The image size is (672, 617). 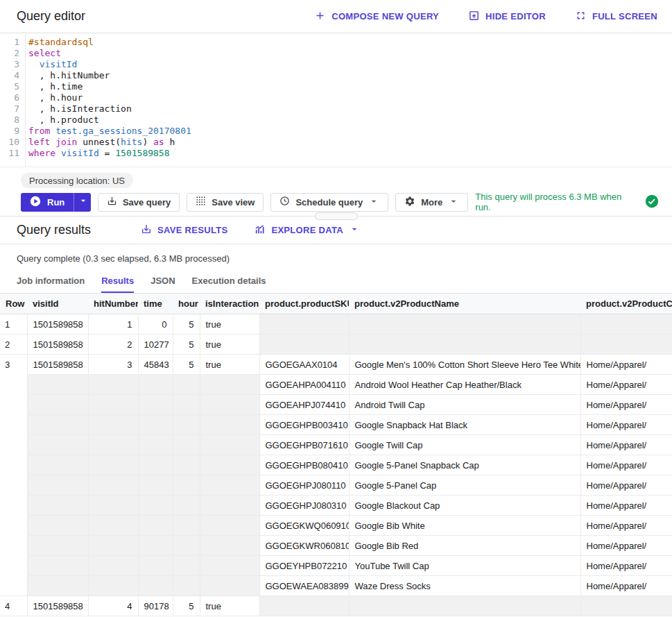 I want to click on plus-icon, so click(x=320, y=17).